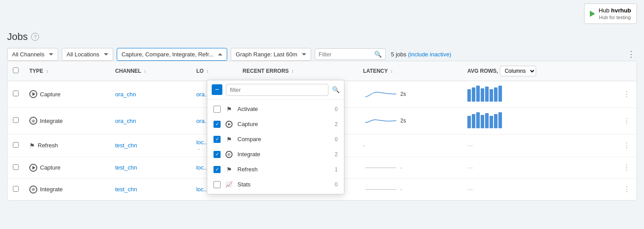 This screenshot has width=644, height=229. I want to click on row-latency: 2s, so click(410, 94).